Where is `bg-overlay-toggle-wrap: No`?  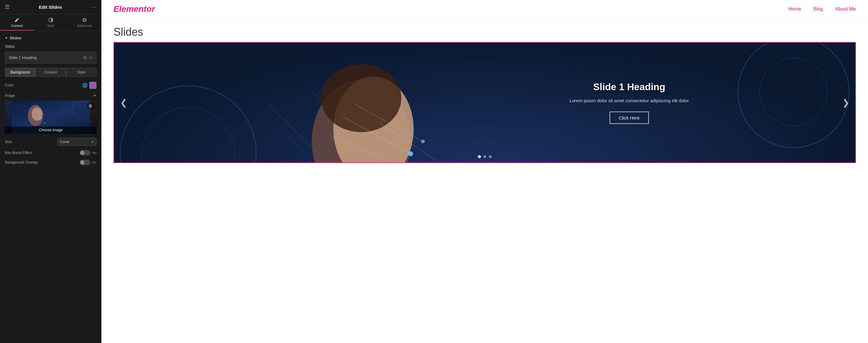
bg-overlay-toggle-wrap: No is located at coordinates (88, 162).